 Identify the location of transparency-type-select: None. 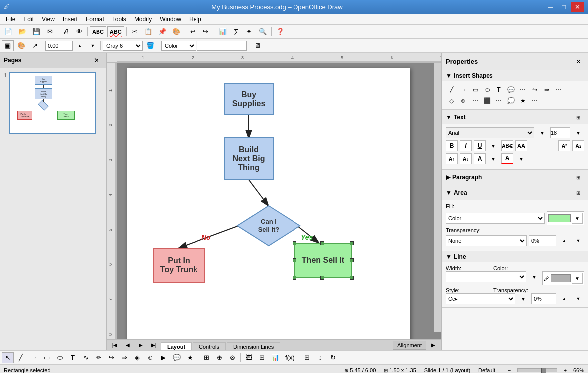
(487, 241).